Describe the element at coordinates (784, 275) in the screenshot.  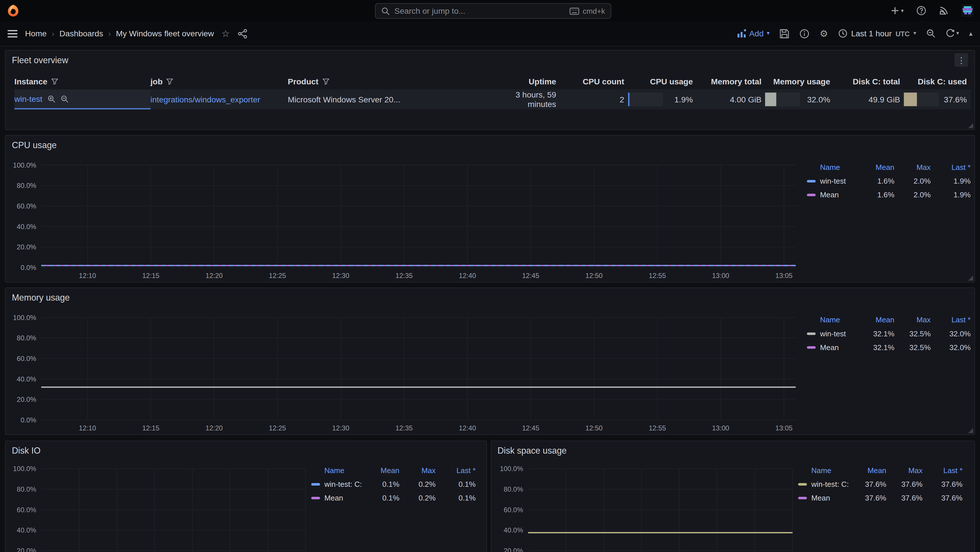
I see `svg-text: 13:05` at that location.